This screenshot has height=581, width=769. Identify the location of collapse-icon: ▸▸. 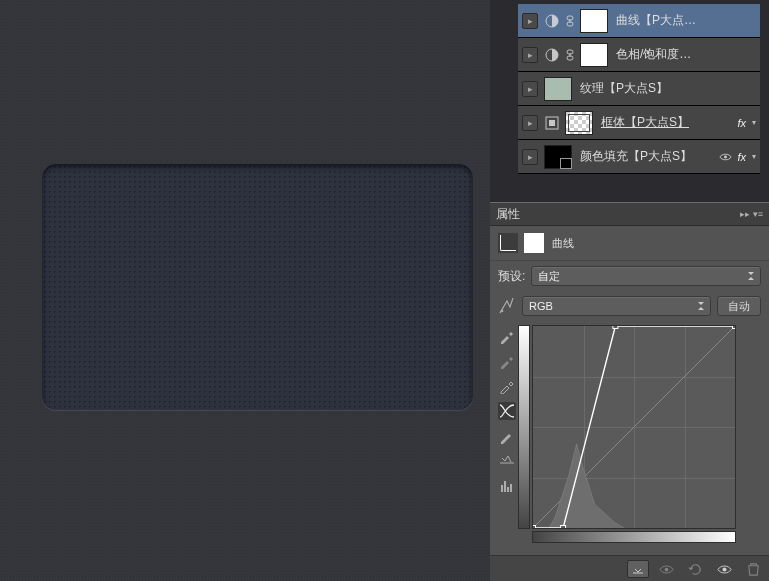
(745, 214).